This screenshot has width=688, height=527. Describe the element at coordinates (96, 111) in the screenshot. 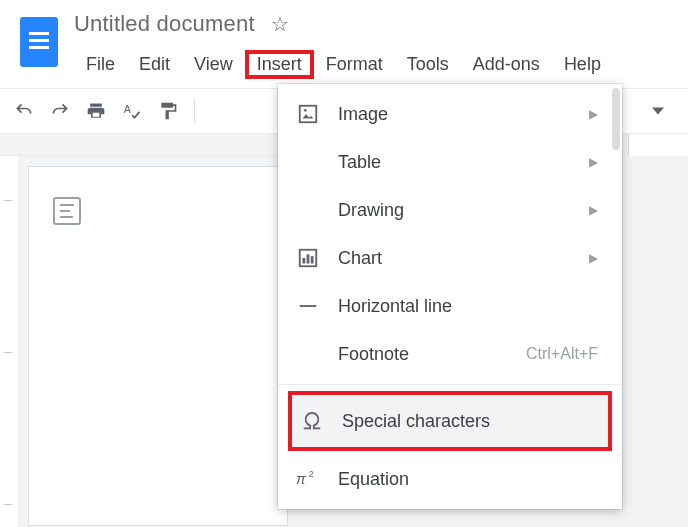

I see `print-button` at that location.